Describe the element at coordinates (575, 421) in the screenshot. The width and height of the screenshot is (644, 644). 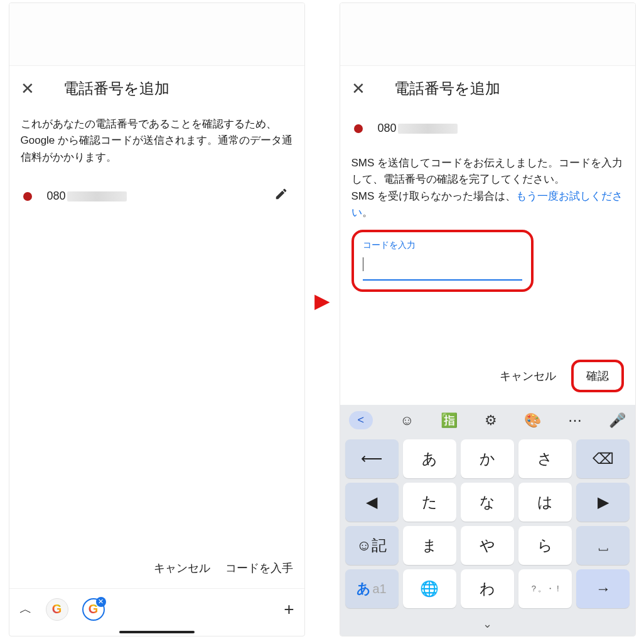
I see `more-icon: ⋯` at that location.